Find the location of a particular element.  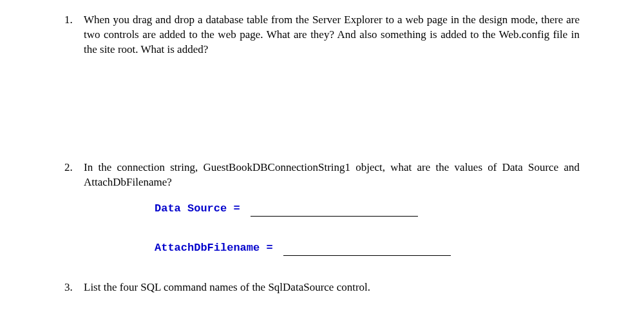

question-2-text: In the connection string, GuestBookDBCon… is located at coordinates (332, 175).